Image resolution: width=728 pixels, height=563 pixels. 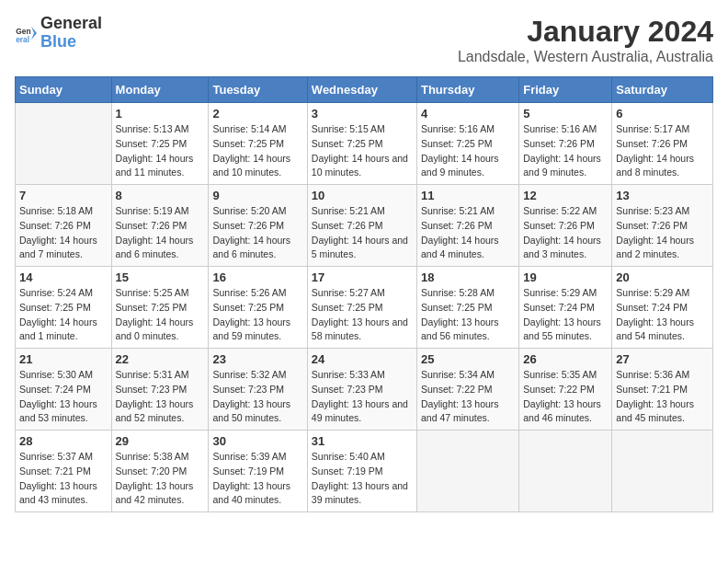 What do you see at coordinates (662, 359) in the screenshot?
I see `day-number: 27` at bounding box center [662, 359].